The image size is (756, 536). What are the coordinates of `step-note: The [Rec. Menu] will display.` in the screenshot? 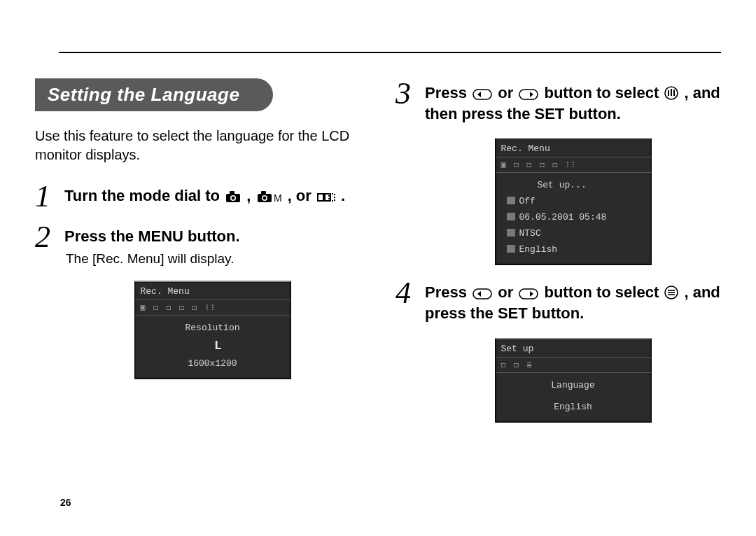 It's located at (213, 259).